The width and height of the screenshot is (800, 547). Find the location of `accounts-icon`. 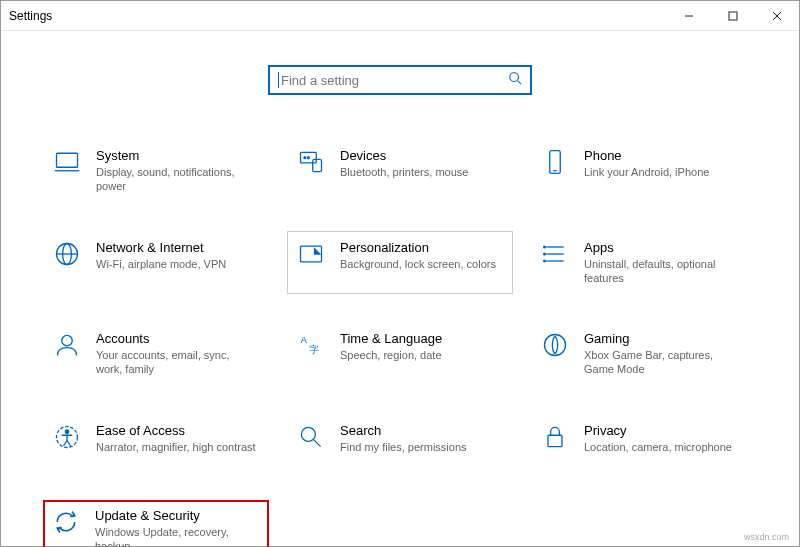

accounts-icon is located at coordinates (67, 346).